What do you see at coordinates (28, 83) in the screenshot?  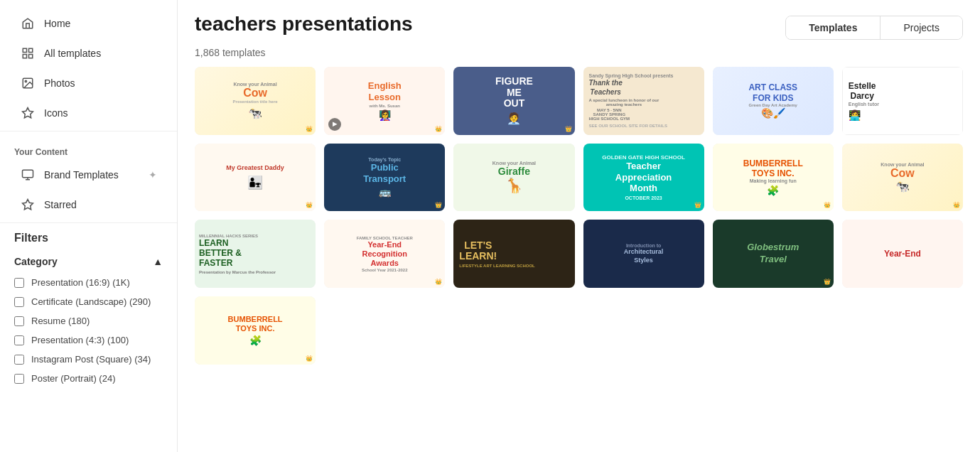 I see `photos-icon` at bounding box center [28, 83].